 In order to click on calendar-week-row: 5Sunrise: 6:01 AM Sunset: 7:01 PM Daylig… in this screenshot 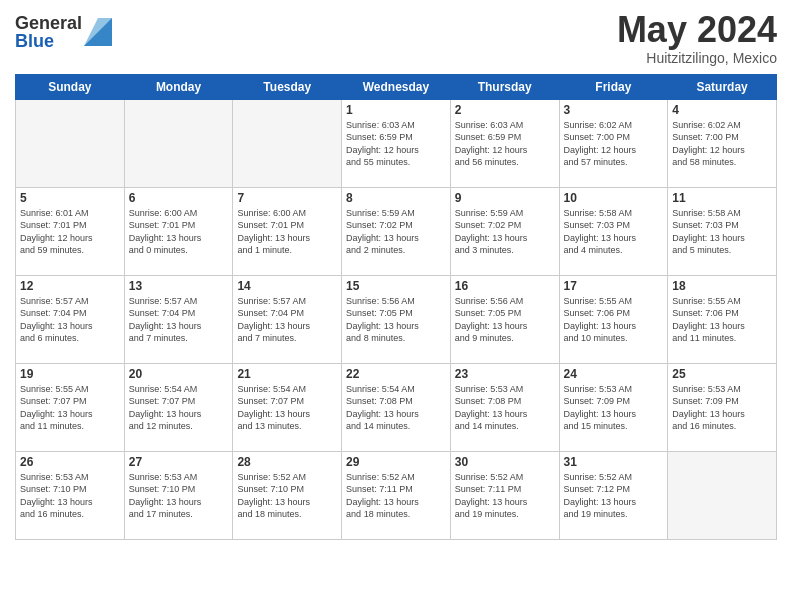, I will do `click(396, 231)`.